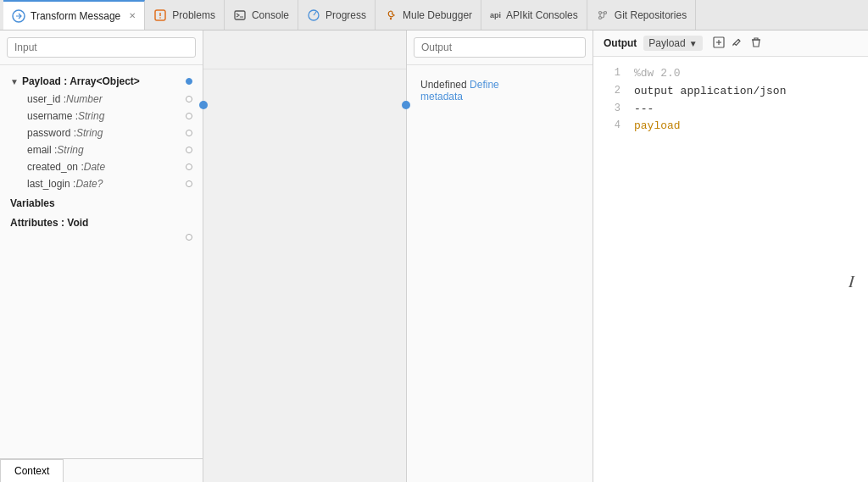  Describe the element at coordinates (534, 15) in the screenshot. I see `tab-apikit-consoles: api APIkit Consoles` at that location.